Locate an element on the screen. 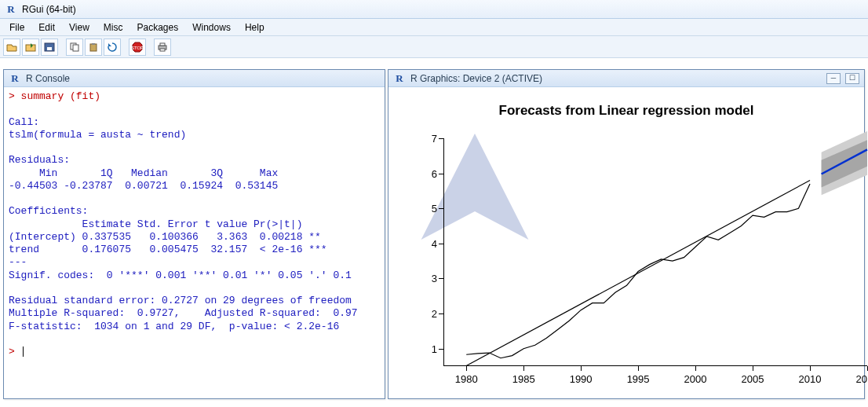 The image size is (868, 407). y-tick-label: 2 is located at coordinates (429, 314).